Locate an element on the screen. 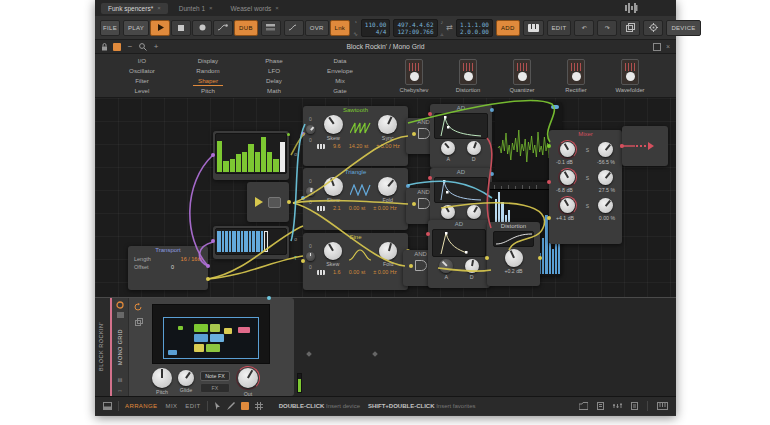  pan-value: 0.00 % is located at coordinates (607, 218).